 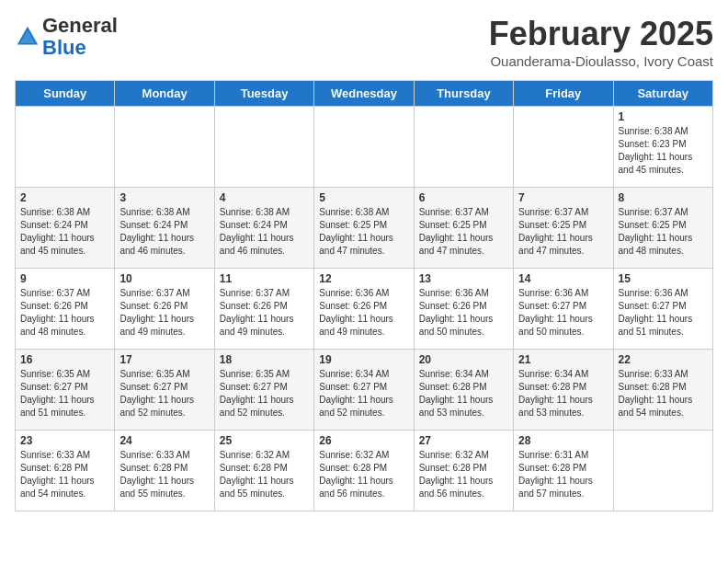 What do you see at coordinates (164, 360) in the screenshot?
I see `day-number: 17` at bounding box center [164, 360].